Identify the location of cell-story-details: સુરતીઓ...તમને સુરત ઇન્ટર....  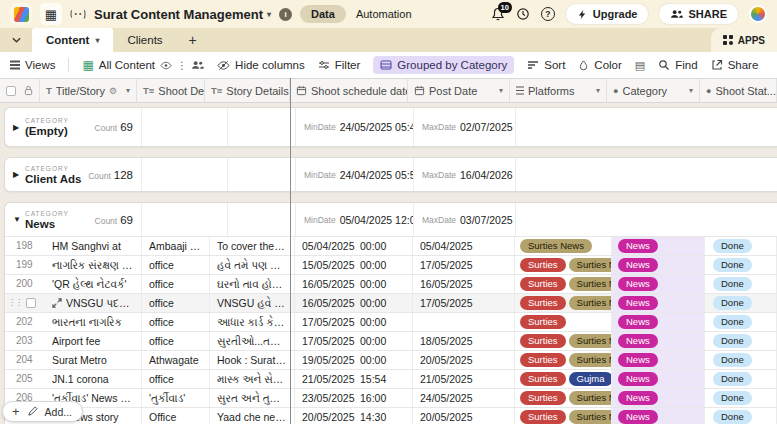
(252, 341).